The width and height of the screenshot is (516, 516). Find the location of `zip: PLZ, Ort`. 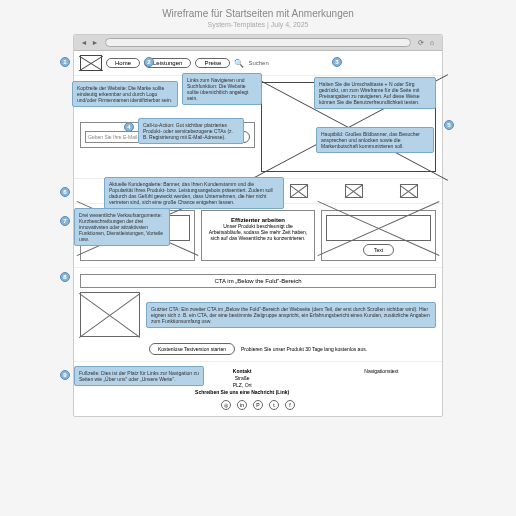

zip: PLZ, Ort is located at coordinates (242, 385).